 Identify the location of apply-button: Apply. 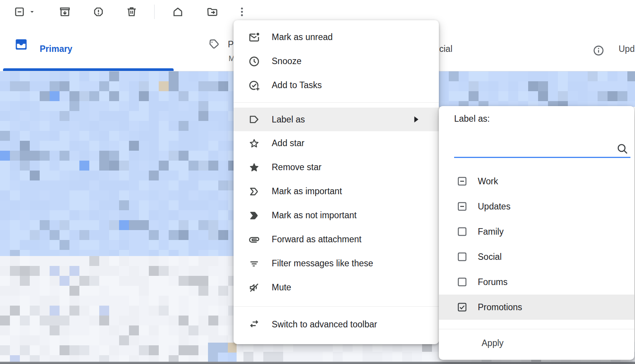
(493, 343).